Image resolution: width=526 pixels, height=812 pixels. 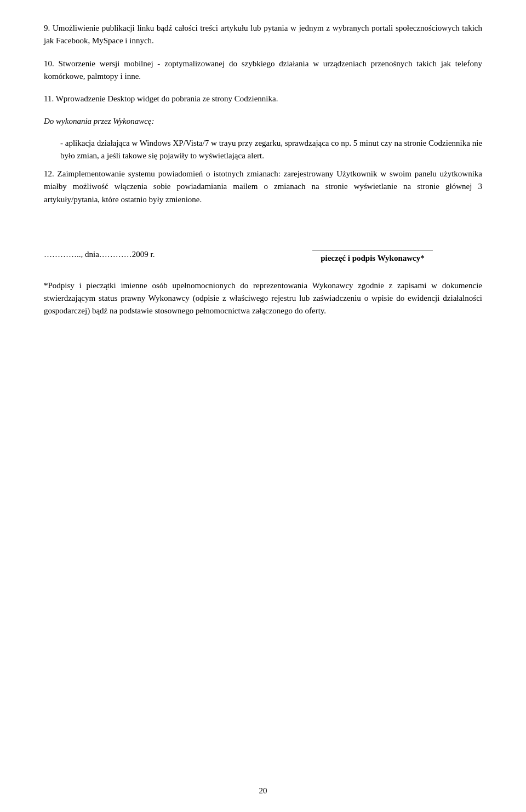 I want to click on date-field: ………….., dnia…………2009 r., so click(x=153, y=254).